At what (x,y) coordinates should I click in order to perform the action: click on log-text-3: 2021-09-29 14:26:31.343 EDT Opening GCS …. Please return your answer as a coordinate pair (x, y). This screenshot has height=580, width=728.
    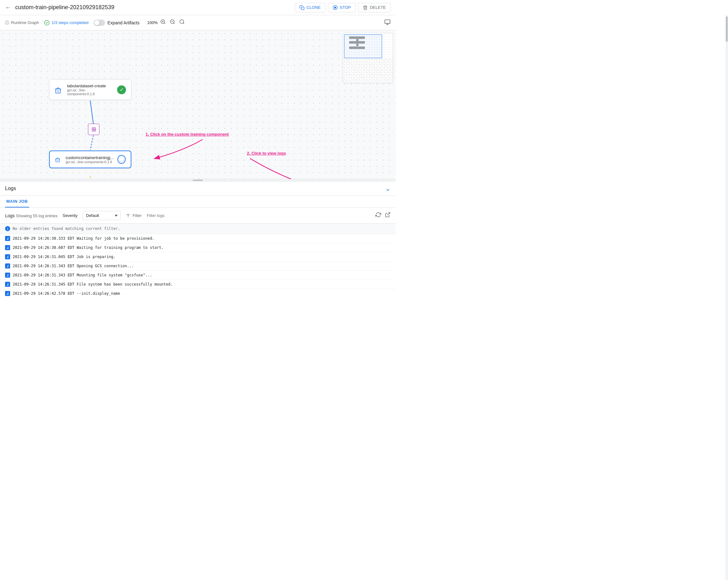
    Looking at the image, I should click on (73, 266).